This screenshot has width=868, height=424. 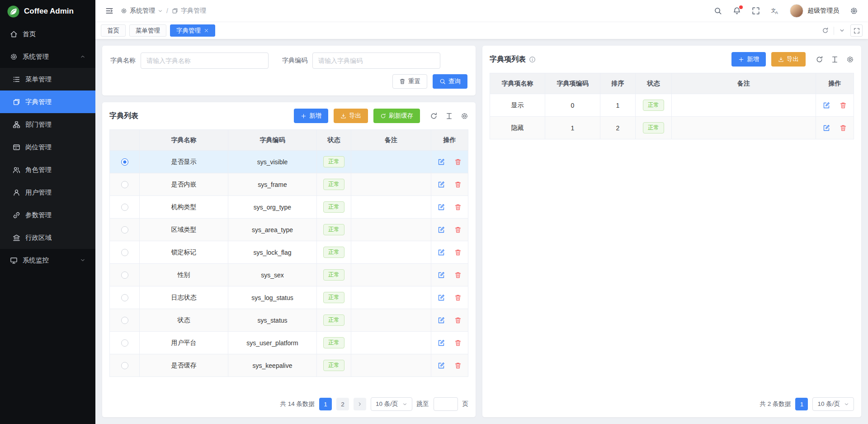 What do you see at coordinates (113, 31) in the screenshot?
I see `tab-home: 首页` at bounding box center [113, 31].